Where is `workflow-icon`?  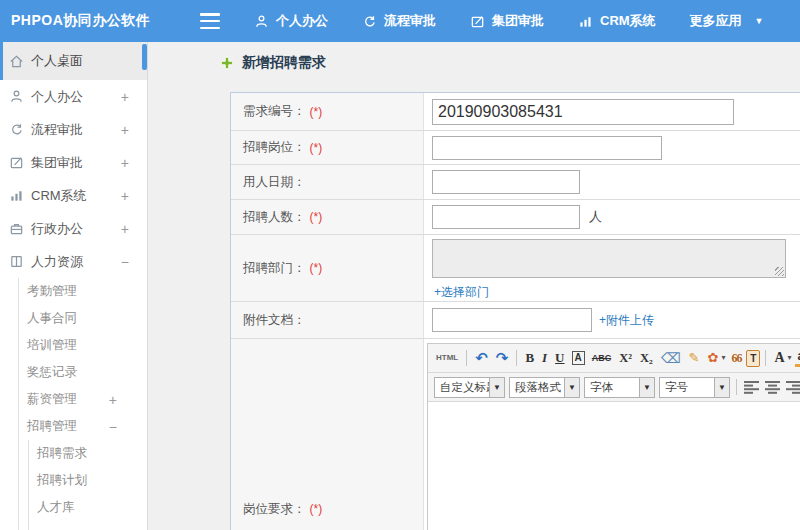
workflow-icon is located at coordinates (370, 22).